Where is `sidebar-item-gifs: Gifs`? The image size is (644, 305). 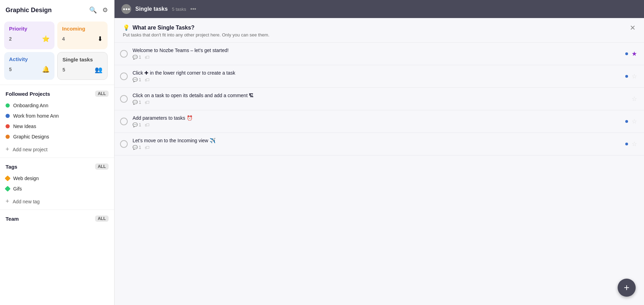
sidebar-item-gifs: Gifs is located at coordinates (57, 189).